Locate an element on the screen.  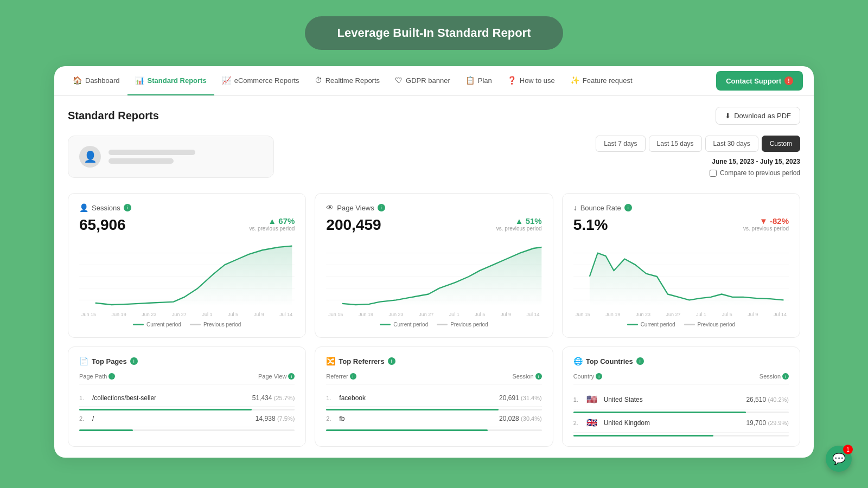
sessions-value: 65,906 is located at coordinates (103, 225).